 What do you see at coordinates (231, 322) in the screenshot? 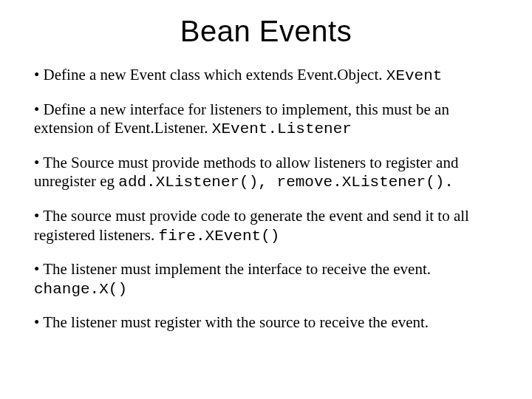
I see `bullet-6-text: • The listener must register with the so…` at bounding box center [231, 322].